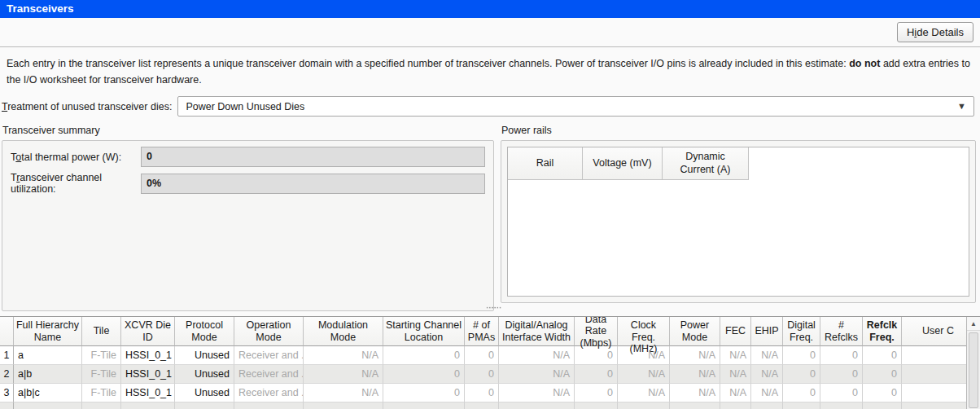 The height and width of the screenshot is (409, 980). What do you see at coordinates (935, 33) in the screenshot?
I see `hide-details-button: Hide Details` at bounding box center [935, 33].